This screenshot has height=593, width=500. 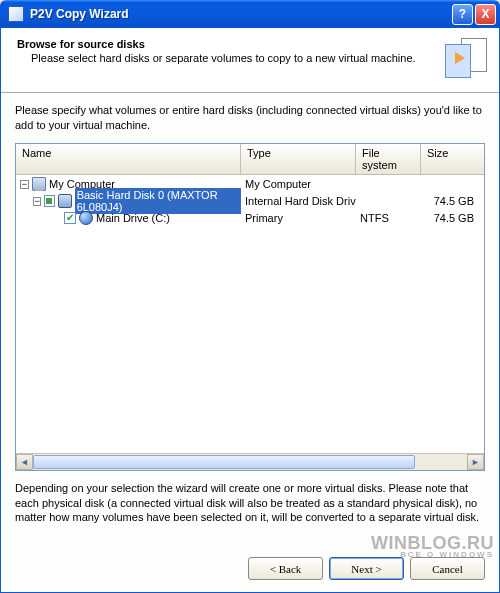 I want to click on col-type: Type, so click(x=298, y=159).